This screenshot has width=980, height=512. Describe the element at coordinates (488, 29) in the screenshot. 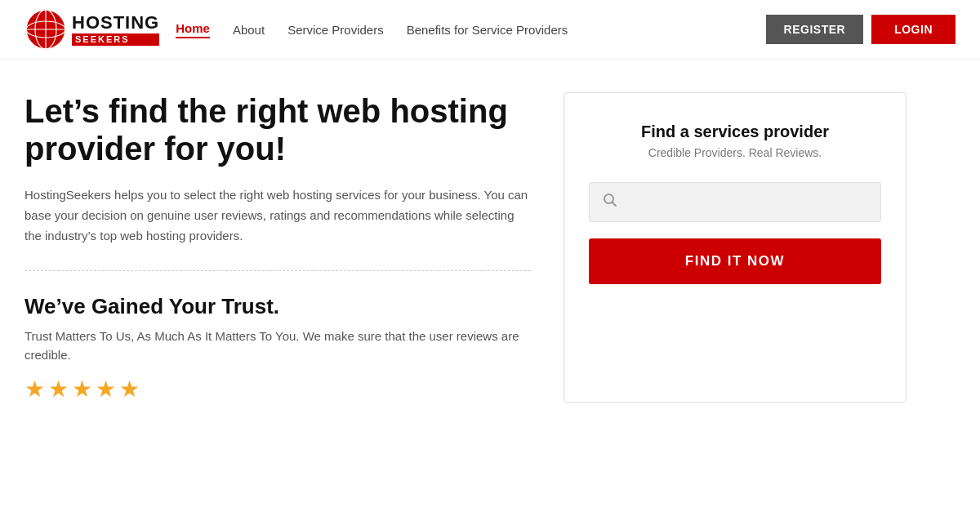

I see `nav-benefits: Benefits for Service Providers` at that location.